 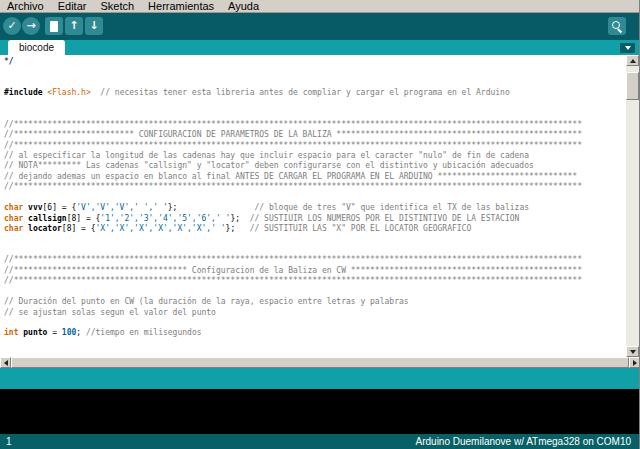 What do you see at coordinates (320, 26) in the screenshot?
I see `toolbar: ✓ → ↑ ↓` at bounding box center [320, 26].